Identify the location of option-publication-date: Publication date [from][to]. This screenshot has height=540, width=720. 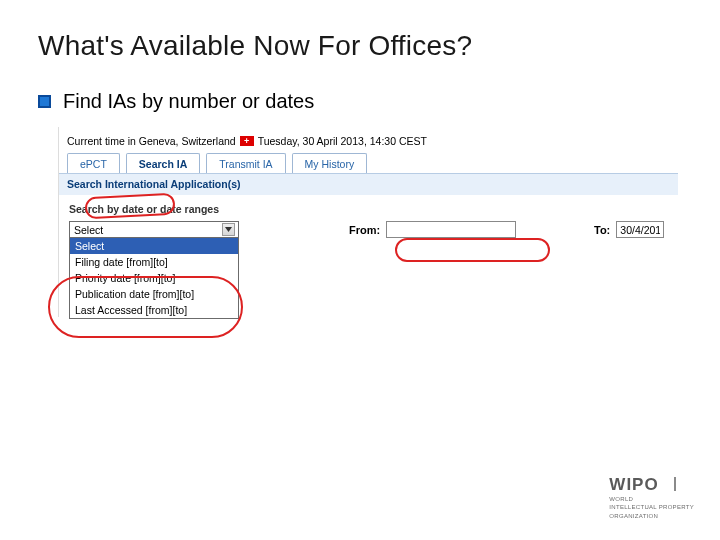
(154, 294).